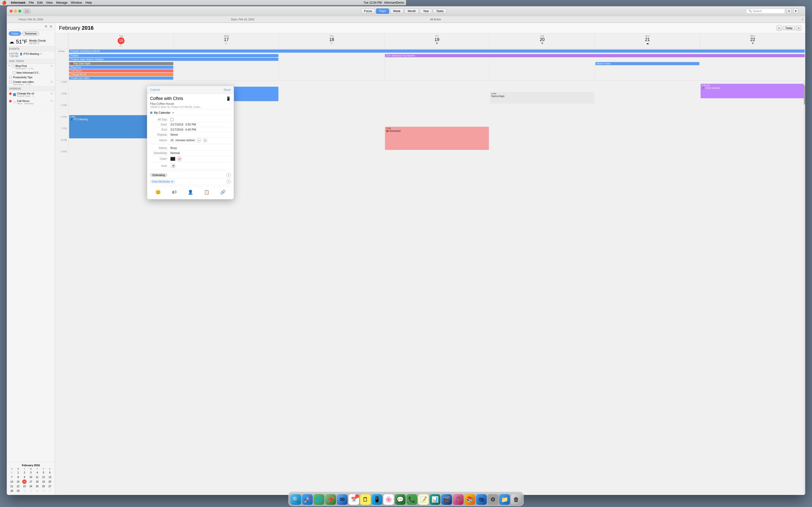  I want to click on sidebar: ⚙ ⊕ Today Tomorrow ☁ 51°F Mostly Cloudy …, so click(31, 138).